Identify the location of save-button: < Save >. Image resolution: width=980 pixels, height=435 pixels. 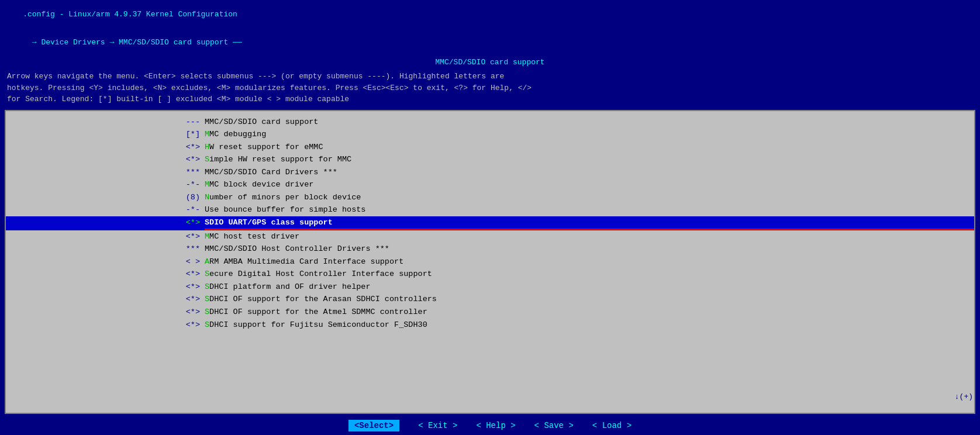
(554, 426).